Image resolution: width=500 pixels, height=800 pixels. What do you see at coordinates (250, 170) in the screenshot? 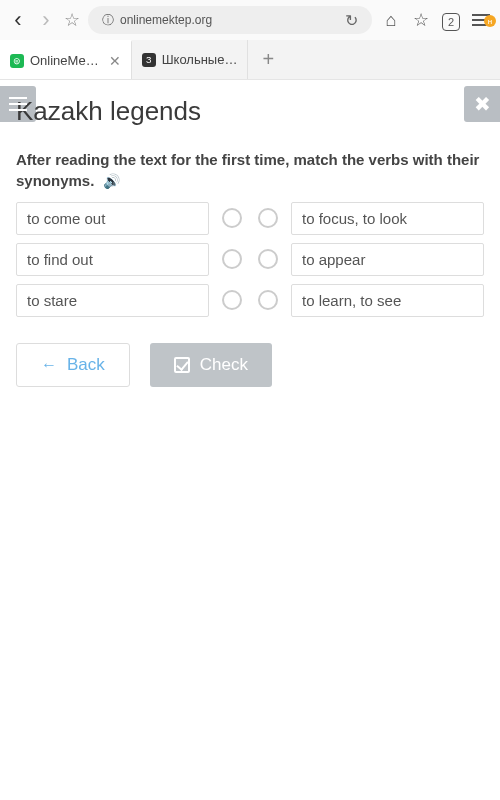
I see `instruction-text: After reading the text for the first tim…` at bounding box center [250, 170].